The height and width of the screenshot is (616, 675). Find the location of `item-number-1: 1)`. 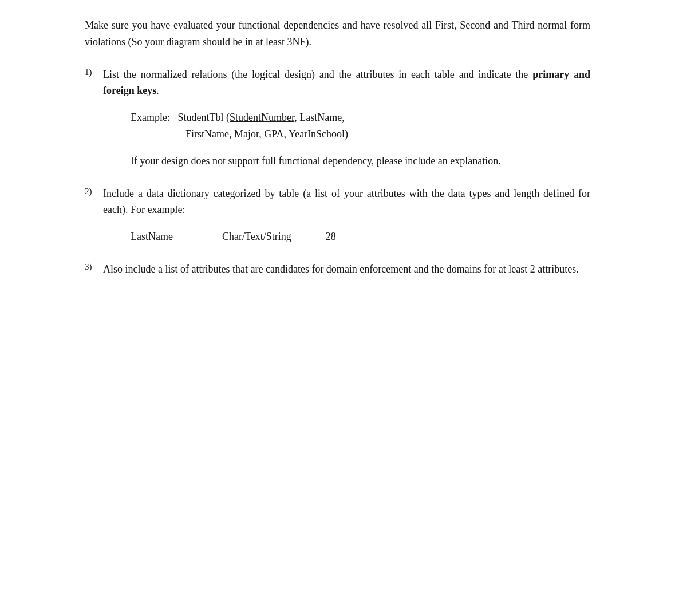

item-number-1: 1) is located at coordinates (94, 72).